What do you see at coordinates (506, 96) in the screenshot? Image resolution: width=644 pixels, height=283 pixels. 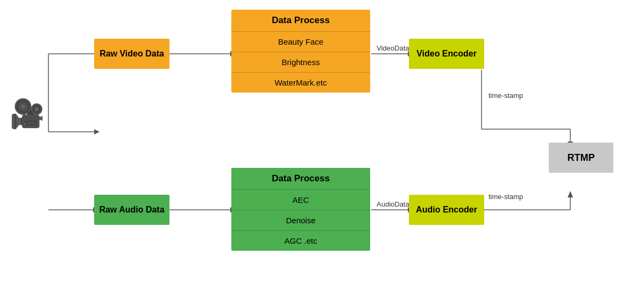 I see `time-stamp-label-video: time-stamp` at bounding box center [506, 96].